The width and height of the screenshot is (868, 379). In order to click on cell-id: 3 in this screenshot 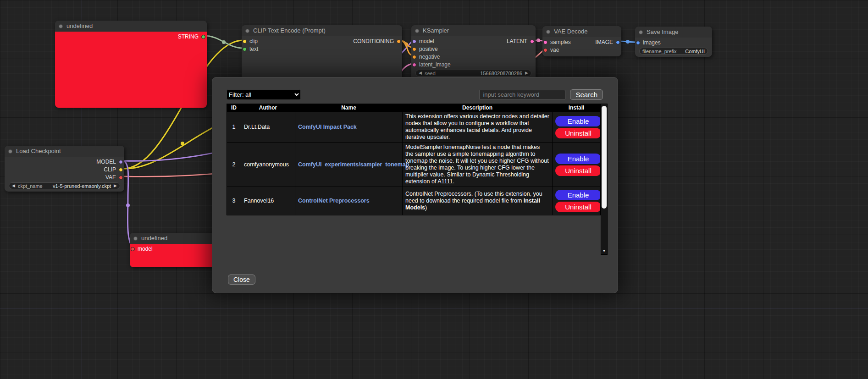, I will do `click(234, 201)`.